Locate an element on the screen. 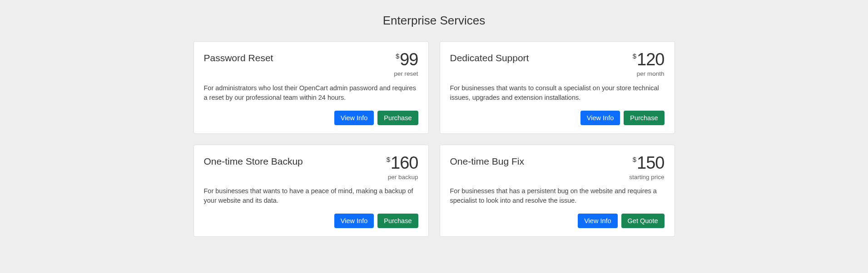 The image size is (868, 273). card-actions: View Info Get Quote is located at coordinates (557, 221).